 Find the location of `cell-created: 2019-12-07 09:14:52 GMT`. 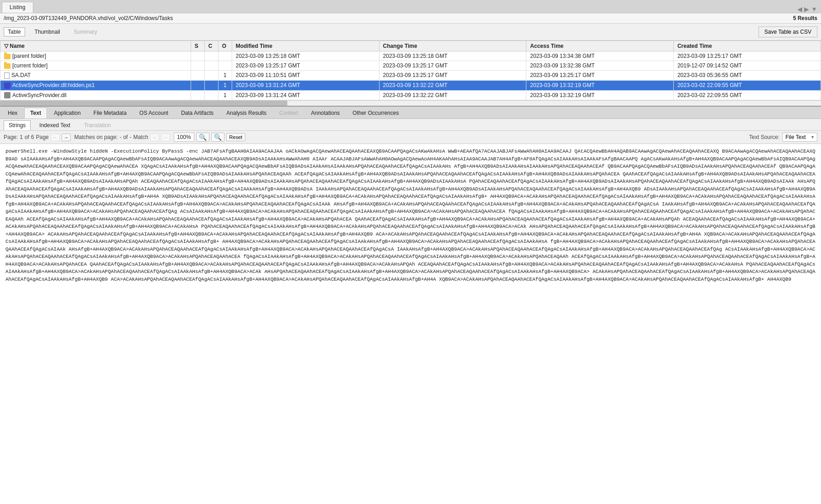

cell-created: 2019-12-07 09:14:52 GMT is located at coordinates (747, 66).